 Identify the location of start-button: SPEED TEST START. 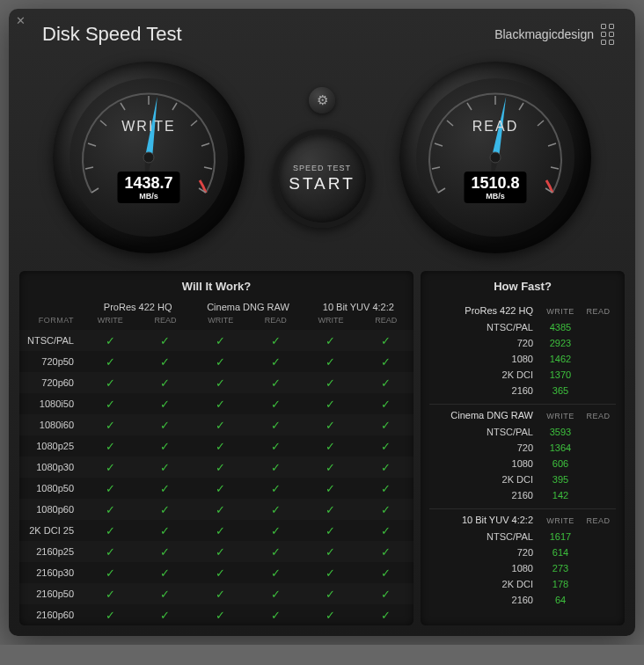
(322, 179).